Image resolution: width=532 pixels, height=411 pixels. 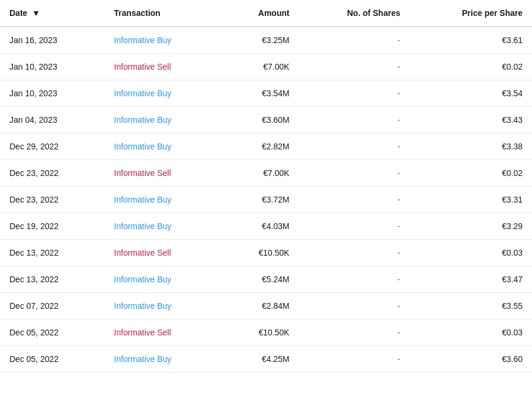 I want to click on shares-column-header: No. of Shares, so click(x=354, y=13).